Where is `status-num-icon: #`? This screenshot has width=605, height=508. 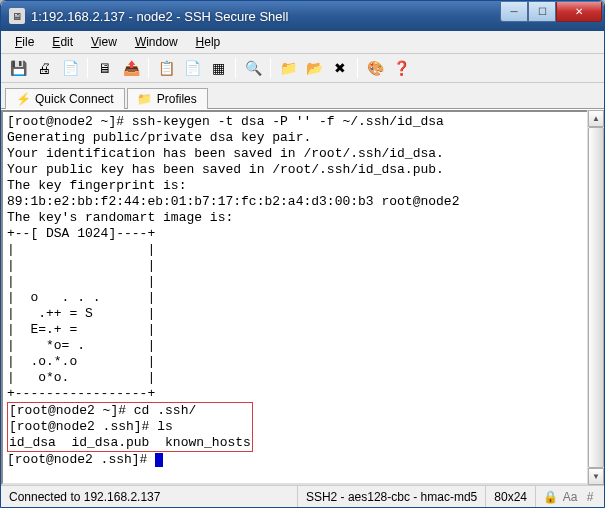
status-num-icon: # is located at coordinates (590, 497).